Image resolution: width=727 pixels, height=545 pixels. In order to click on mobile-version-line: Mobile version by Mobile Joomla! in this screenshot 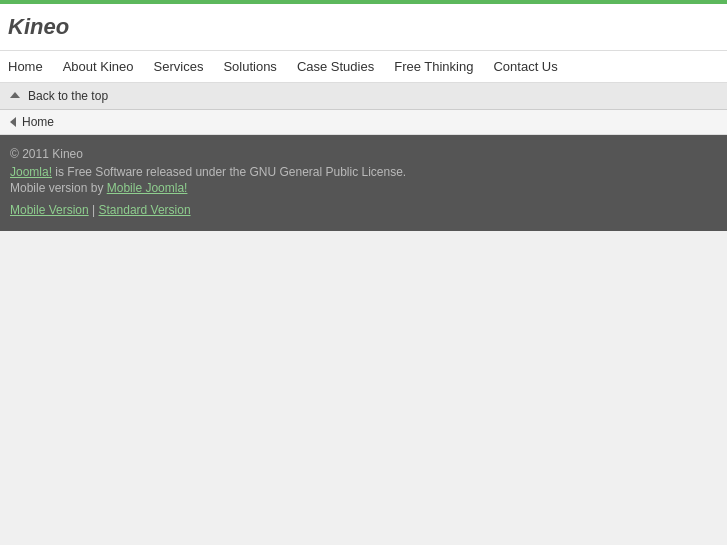, I will do `click(364, 188)`.